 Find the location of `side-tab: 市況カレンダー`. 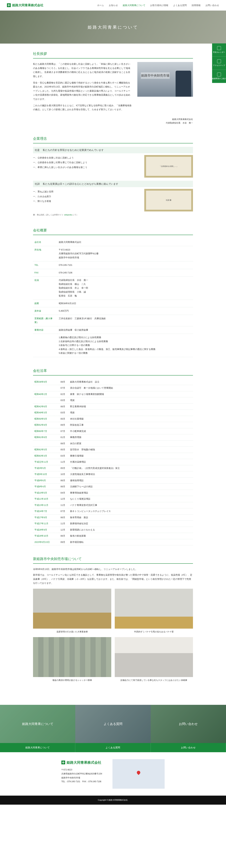

side-tab: 市況カレンダー is located at coordinates (219, 50).